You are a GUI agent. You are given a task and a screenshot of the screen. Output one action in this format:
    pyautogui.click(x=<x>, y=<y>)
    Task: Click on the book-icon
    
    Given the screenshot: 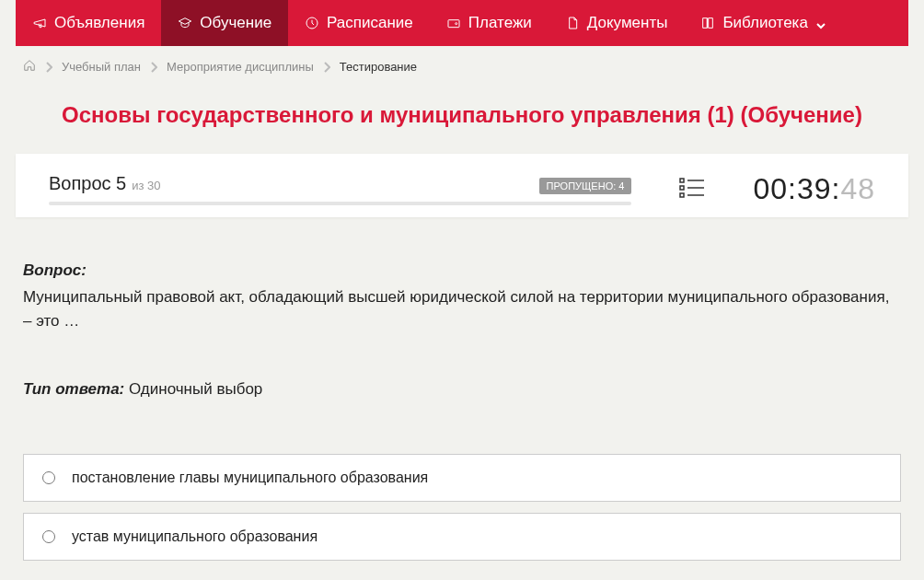 What is the action you would take?
    pyautogui.click(x=708, y=23)
    